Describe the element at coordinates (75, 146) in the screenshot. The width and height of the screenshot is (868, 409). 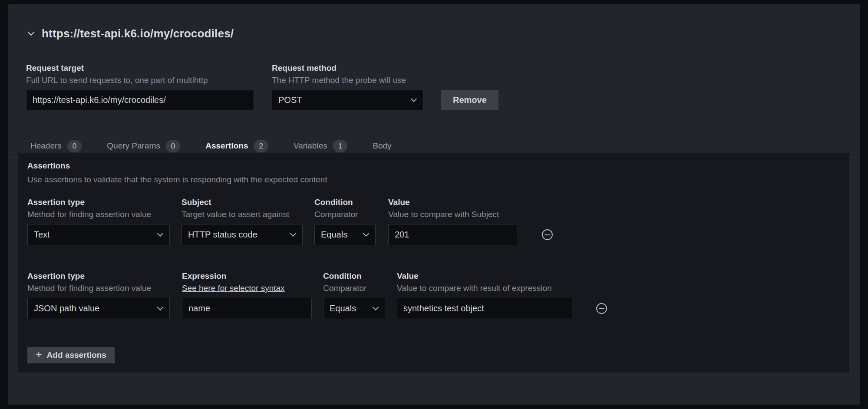
I see `tab-headers-count: 0` at that location.